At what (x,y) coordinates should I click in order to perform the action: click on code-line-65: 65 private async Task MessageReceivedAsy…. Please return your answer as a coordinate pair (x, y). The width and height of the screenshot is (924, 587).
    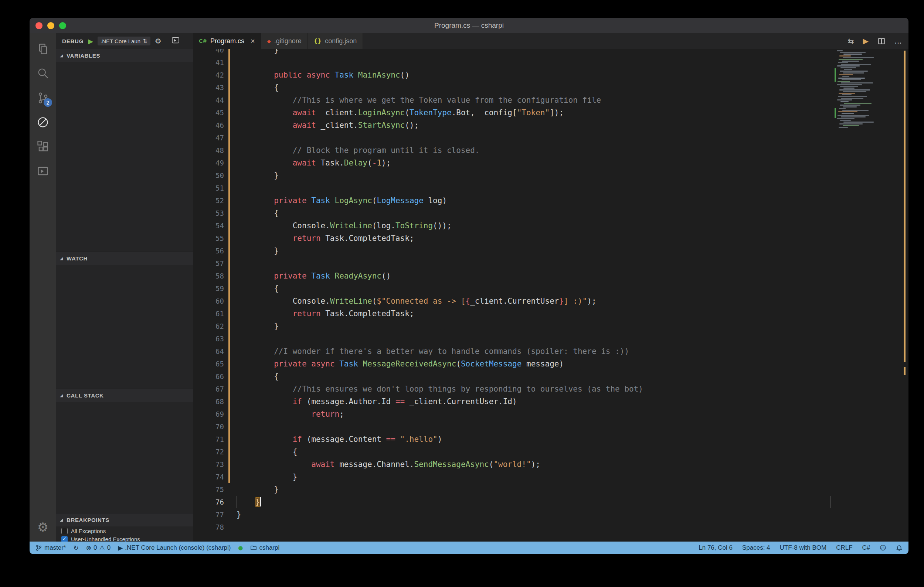
    Looking at the image, I should click on (551, 364).